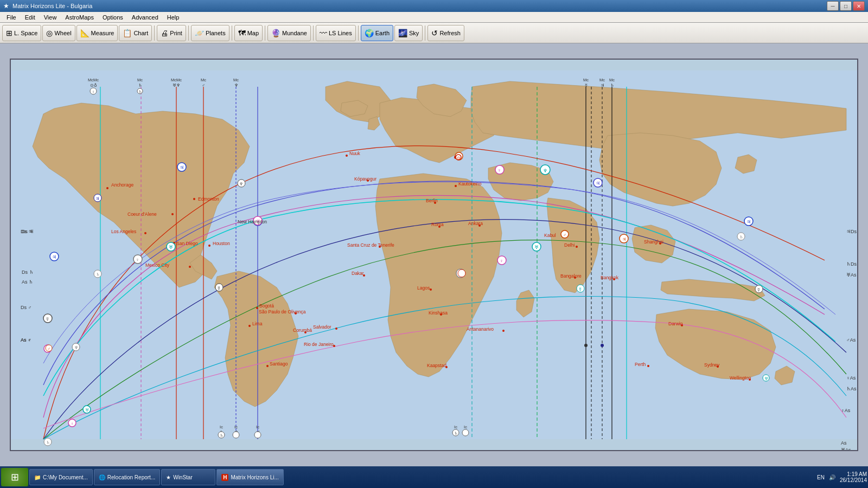 The image size is (868, 488). Describe the element at coordinates (475, 223) in the screenshot. I see `svg-text: Ankara` at that location.